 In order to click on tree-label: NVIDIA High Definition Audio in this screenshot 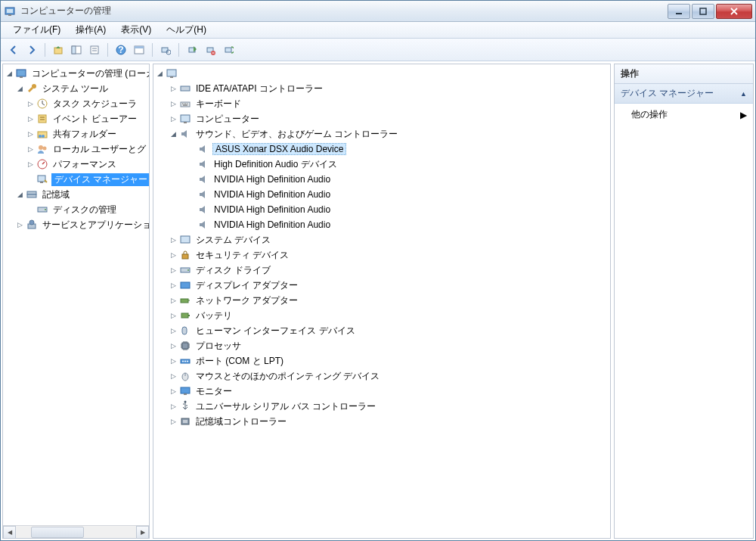, I will do `click(272, 210)`.